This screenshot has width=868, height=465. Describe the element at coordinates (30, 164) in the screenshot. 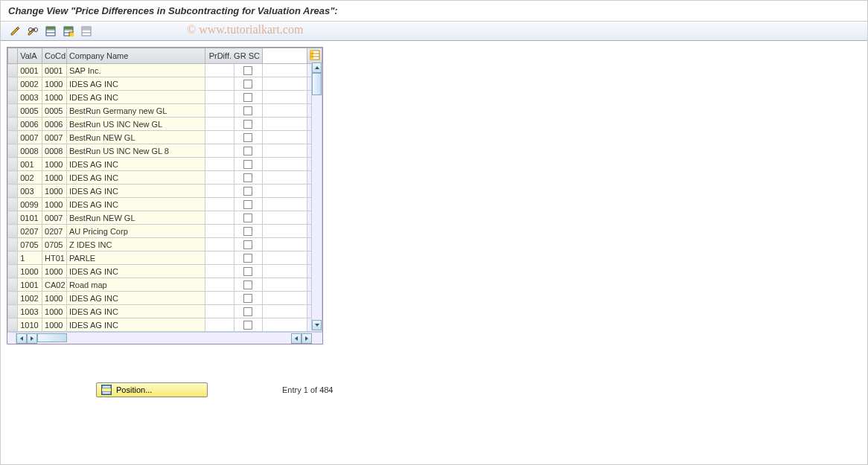

I see `cell-vala: 001` at that location.